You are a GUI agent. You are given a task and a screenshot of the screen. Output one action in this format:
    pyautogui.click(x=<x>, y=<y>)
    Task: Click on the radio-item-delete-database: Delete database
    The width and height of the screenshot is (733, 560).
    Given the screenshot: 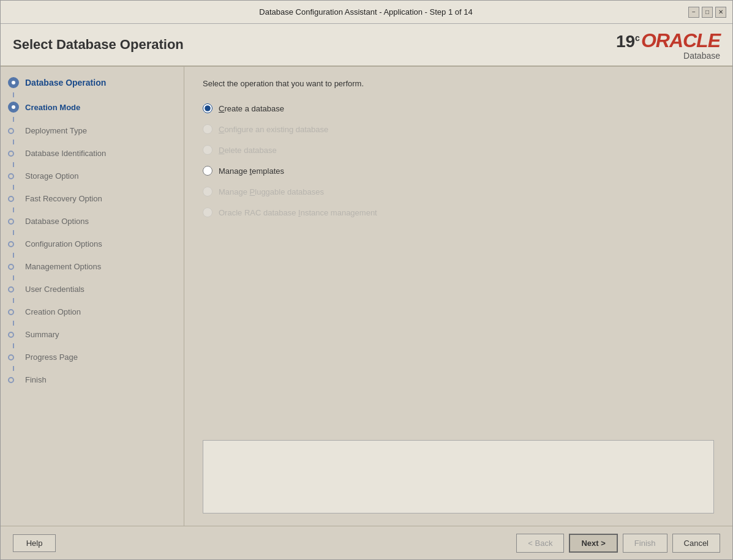 What is the action you would take?
    pyautogui.click(x=458, y=150)
    